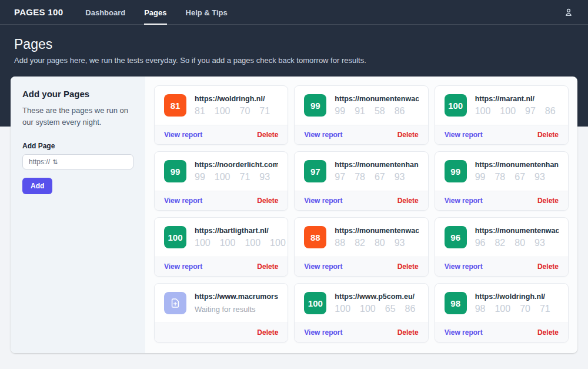  Describe the element at coordinates (540, 177) in the screenshot. I see `score-value: 93` at that location.